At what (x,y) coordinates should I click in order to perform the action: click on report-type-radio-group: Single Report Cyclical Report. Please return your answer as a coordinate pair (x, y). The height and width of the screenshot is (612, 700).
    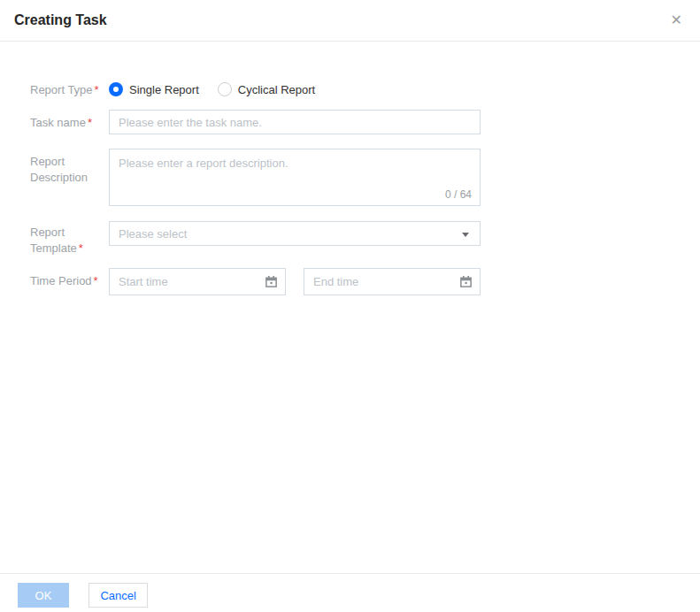
    Looking at the image, I should click on (212, 89).